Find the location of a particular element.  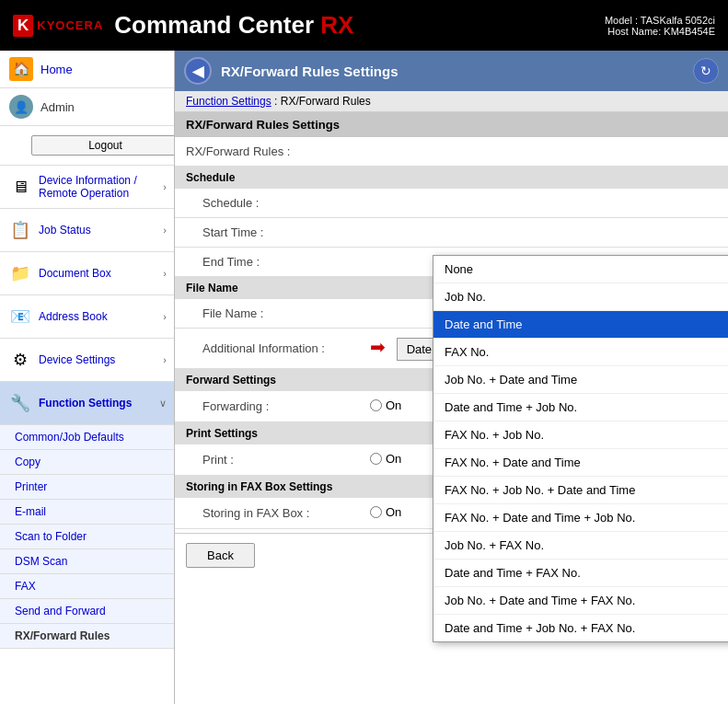

home-link: Home is located at coordinates (57, 70).